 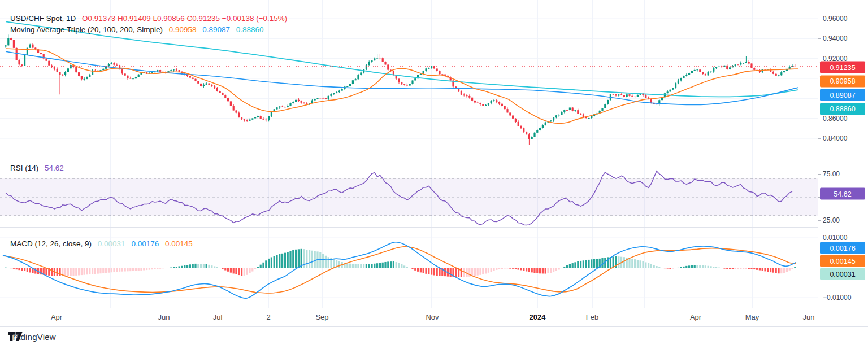 I want to click on symbol-header: USD/CHF Spot, 1D O0.91373 H0.91409 L0.90…, so click(x=149, y=18).